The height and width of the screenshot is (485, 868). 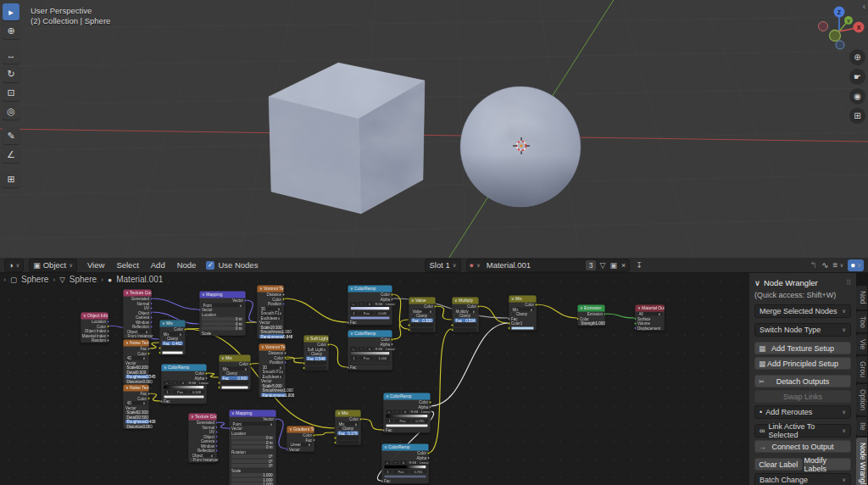 I want to click on editor-type-select: ◑ ∨, so click(x=14, y=265).